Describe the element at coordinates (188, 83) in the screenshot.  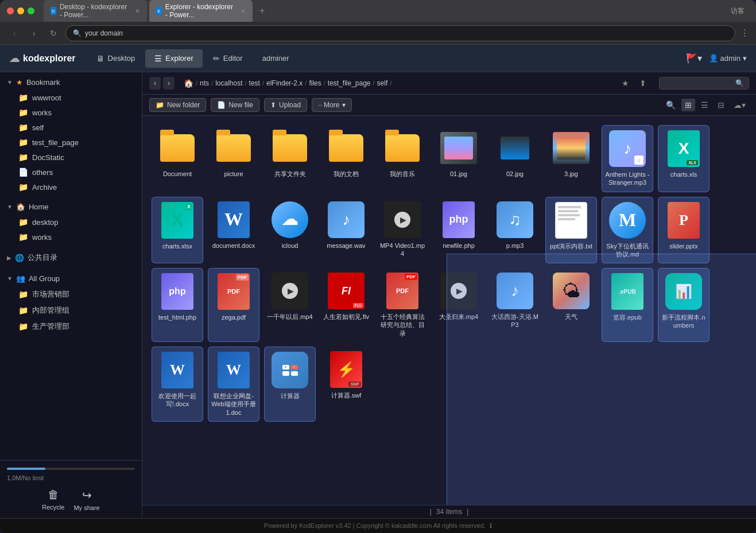
I see `breadcrumb-home: 🏠` at that location.